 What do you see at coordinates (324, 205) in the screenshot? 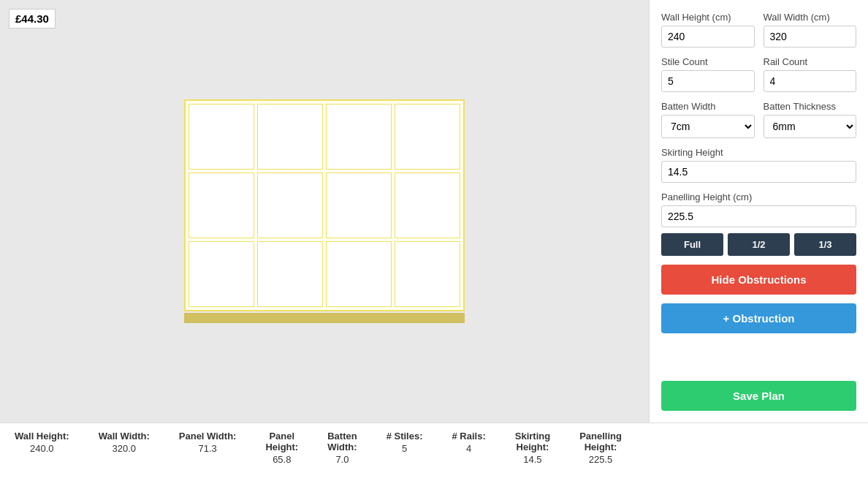
I see `panel-grid` at bounding box center [324, 205].